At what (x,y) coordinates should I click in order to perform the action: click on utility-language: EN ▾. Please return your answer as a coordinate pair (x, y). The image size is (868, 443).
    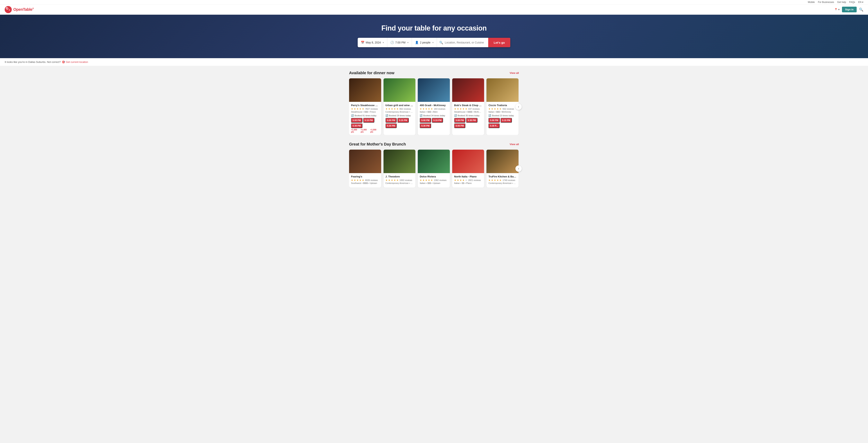
    Looking at the image, I should click on (861, 2).